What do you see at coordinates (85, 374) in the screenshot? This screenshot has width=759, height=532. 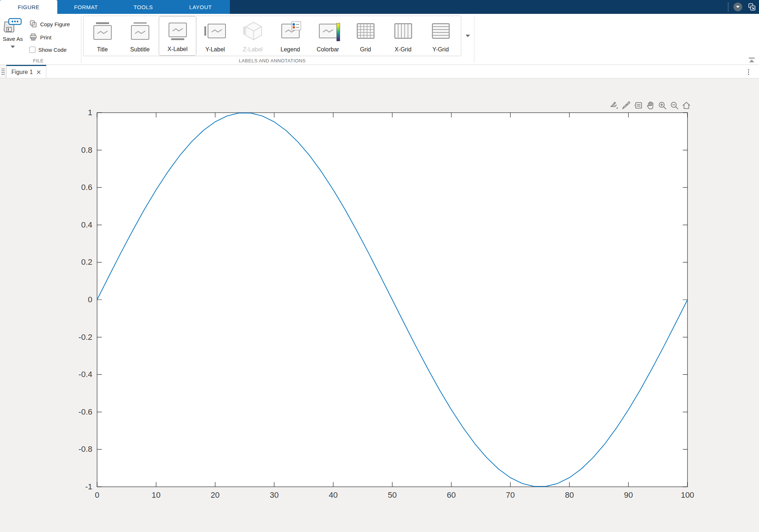 I see `svg-text: -0.4` at bounding box center [85, 374].